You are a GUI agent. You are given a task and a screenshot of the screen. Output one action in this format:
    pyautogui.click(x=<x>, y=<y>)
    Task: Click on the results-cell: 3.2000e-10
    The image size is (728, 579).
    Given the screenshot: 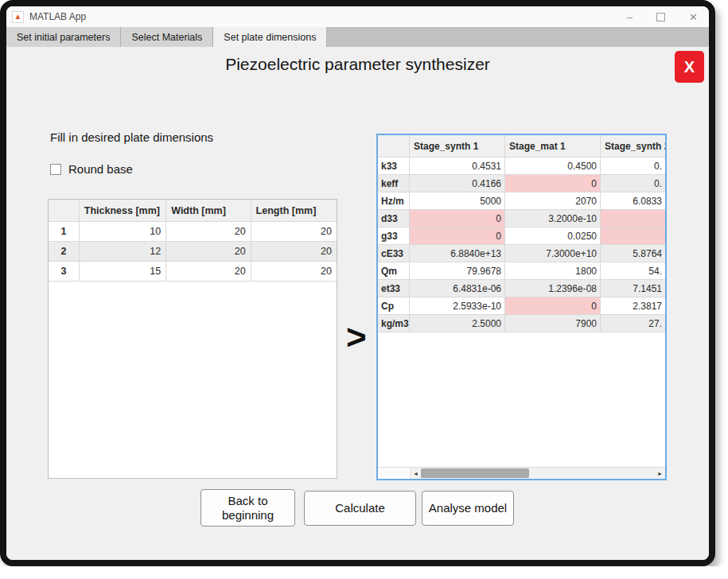 What is the action you would take?
    pyautogui.click(x=553, y=219)
    